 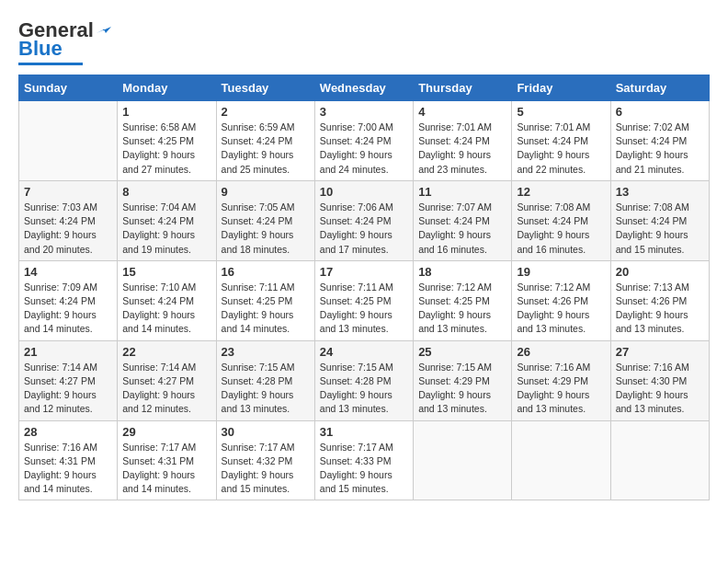 I want to click on day-info: Sunrise: 7:05 AM Sunset: 4:24 PM Dayligh…, so click(x=266, y=228).